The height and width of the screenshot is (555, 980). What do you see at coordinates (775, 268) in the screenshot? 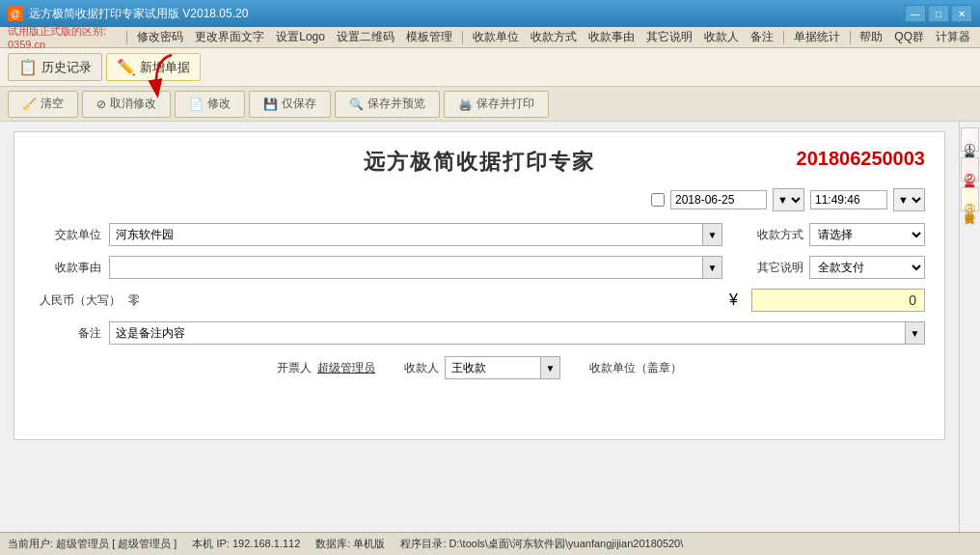
I see `other-label: 其它说明` at bounding box center [775, 268].